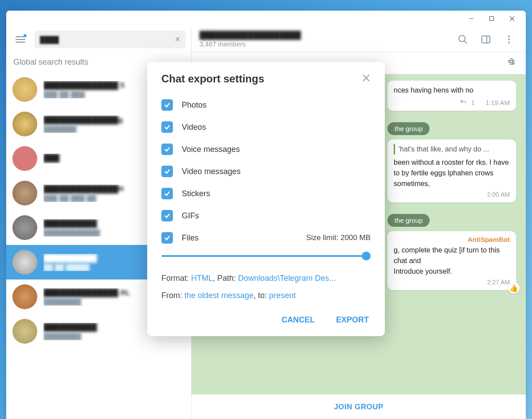 This screenshot has width=532, height=419. Describe the element at coordinates (509, 39) in the screenshot. I see `more-options-button` at that location.